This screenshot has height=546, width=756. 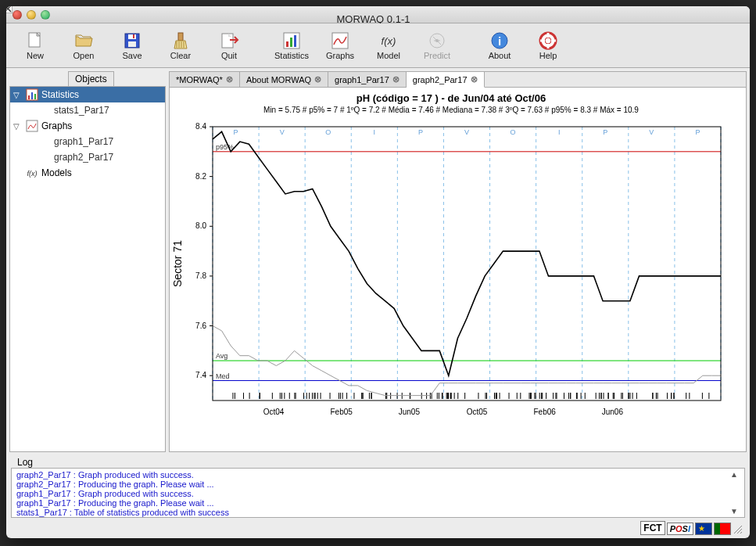 I want to click on xtick-label: Jun05, so click(x=410, y=411).